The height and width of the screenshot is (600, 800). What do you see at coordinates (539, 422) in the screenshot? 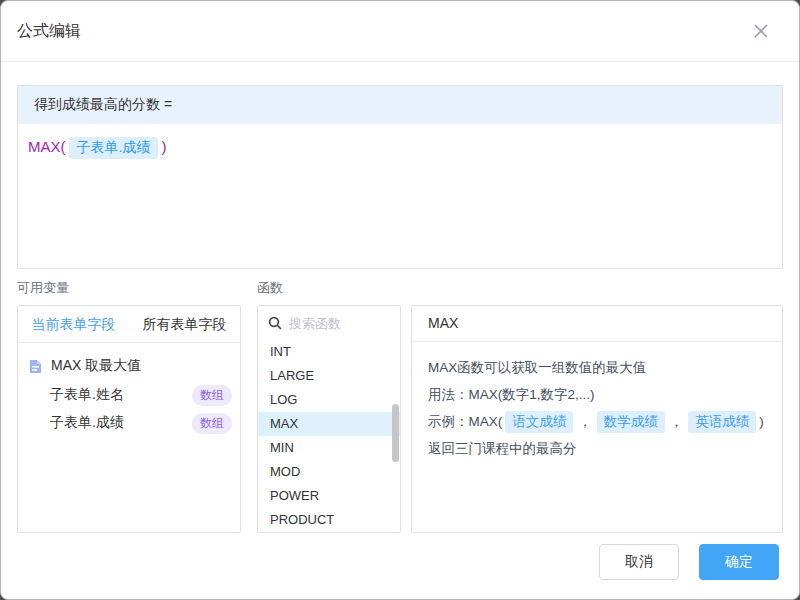
I see `example-field-chip: 语文成绩` at bounding box center [539, 422].